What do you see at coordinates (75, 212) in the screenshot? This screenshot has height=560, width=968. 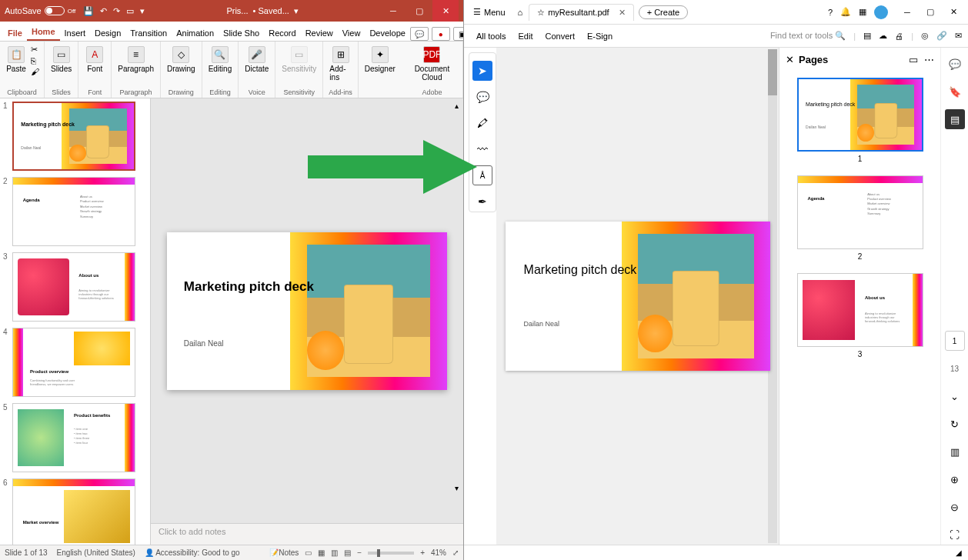 I see `slide-thumb-2: 2AgendaAbout usProduct overviewMarket ov…` at bounding box center [75, 212].